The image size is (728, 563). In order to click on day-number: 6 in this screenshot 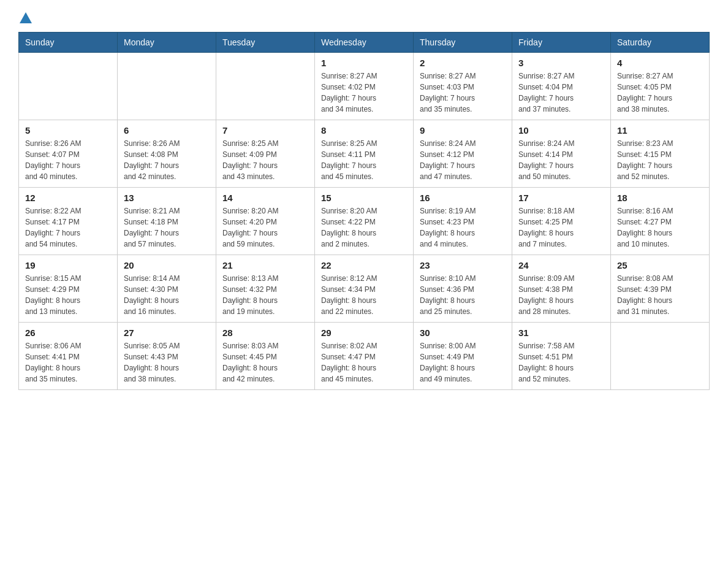, I will do `click(167, 130)`.